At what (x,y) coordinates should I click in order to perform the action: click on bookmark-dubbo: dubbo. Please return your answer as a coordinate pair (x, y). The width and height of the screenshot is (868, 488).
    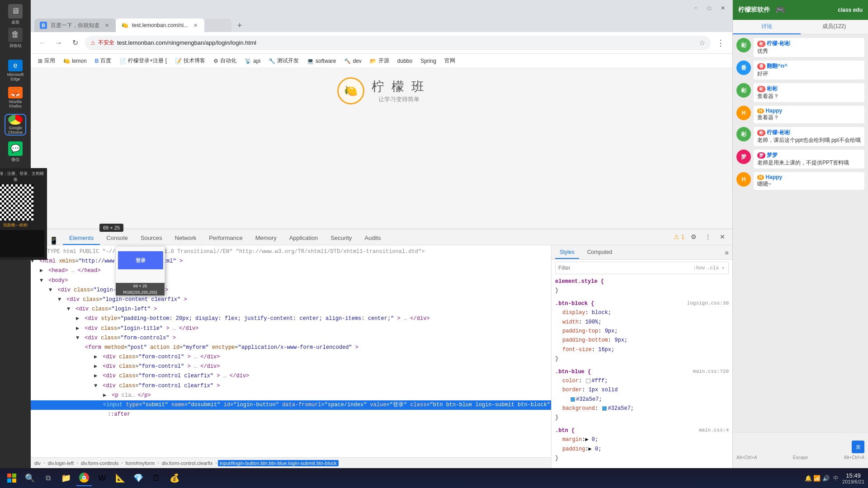
    Looking at the image, I should click on (405, 61).